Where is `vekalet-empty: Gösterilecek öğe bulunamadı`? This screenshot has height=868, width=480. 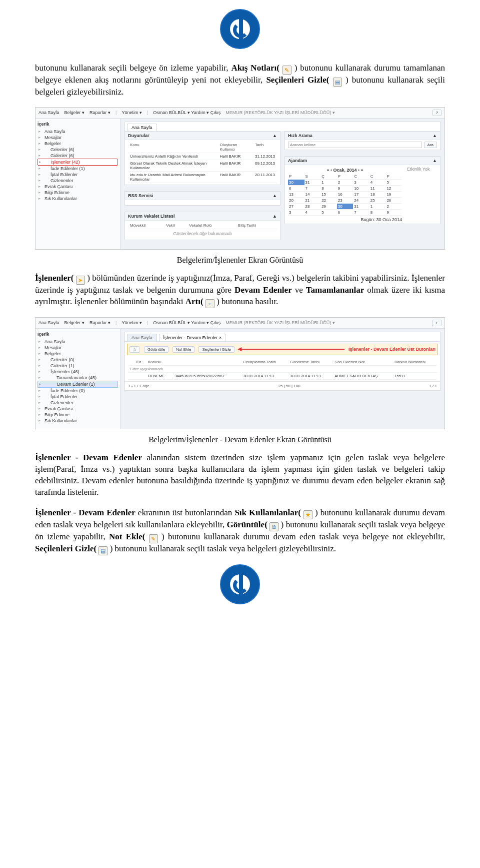 vekalet-empty: Gösterilecek öğe bulunamadı is located at coordinates (202, 234).